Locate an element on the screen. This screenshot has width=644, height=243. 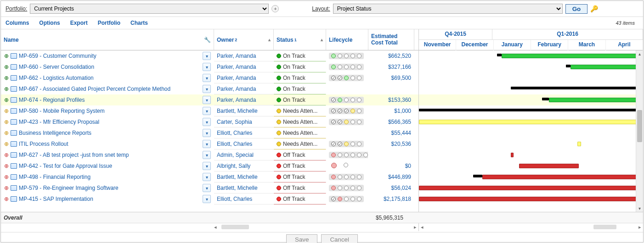
vertical-scrollbar: ▴ ▾ is located at coordinates (639, 131).